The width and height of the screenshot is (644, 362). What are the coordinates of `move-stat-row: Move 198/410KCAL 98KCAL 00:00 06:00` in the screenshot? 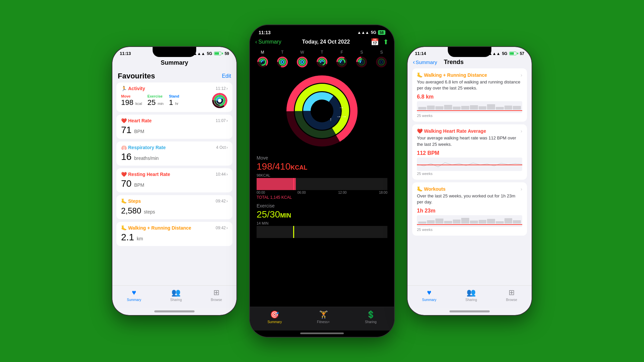 It's located at (322, 178).